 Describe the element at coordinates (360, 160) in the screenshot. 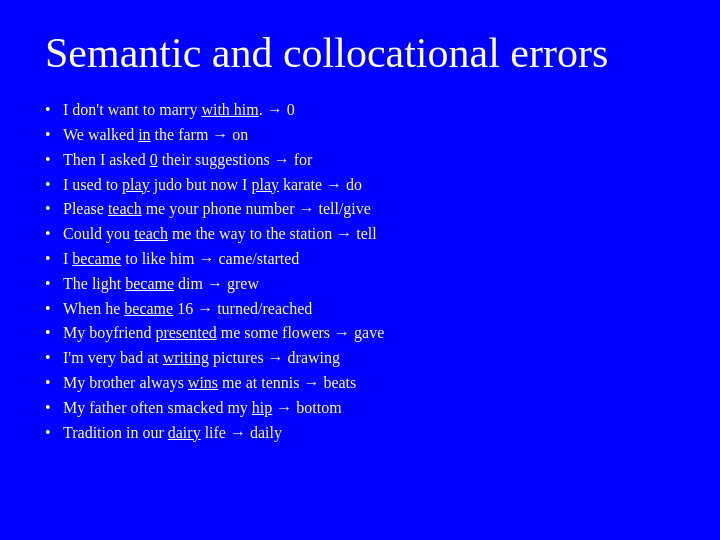

I see `list-item: Then I asked 0 their suggestions → for` at that location.